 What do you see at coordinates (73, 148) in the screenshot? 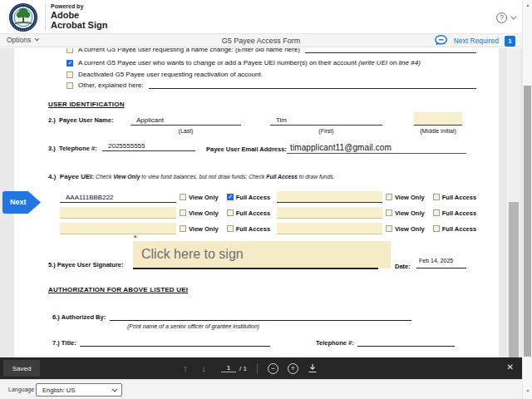
I see `telephone-label: 3.) Telephone #:` at bounding box center [73, 148].